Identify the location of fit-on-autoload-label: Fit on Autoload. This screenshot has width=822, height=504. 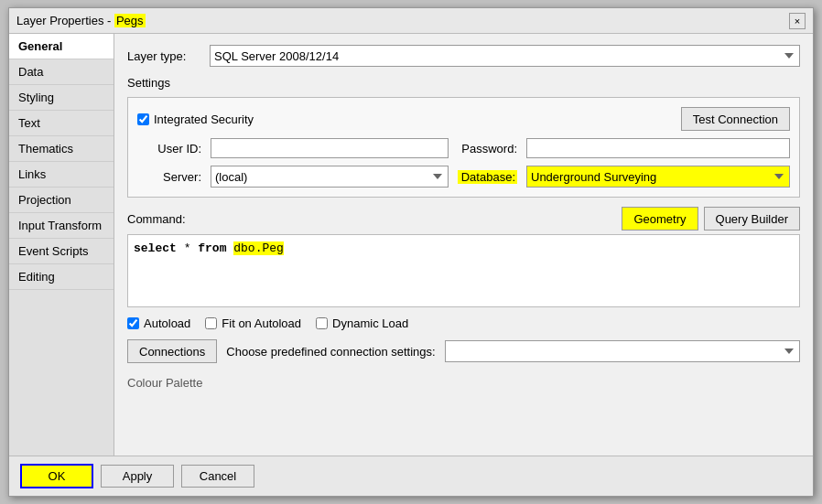
(262, 324).